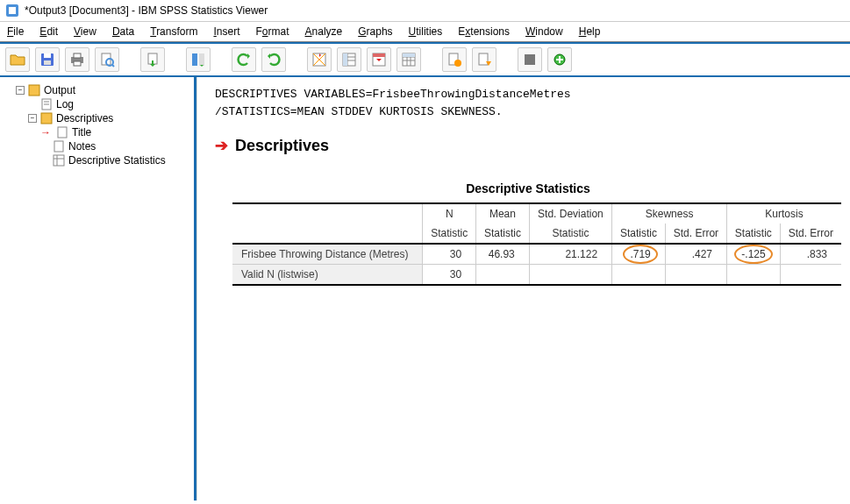 This screenshot has height=504, width=850. I want to click on menu-format: Format, so click(273, 32).